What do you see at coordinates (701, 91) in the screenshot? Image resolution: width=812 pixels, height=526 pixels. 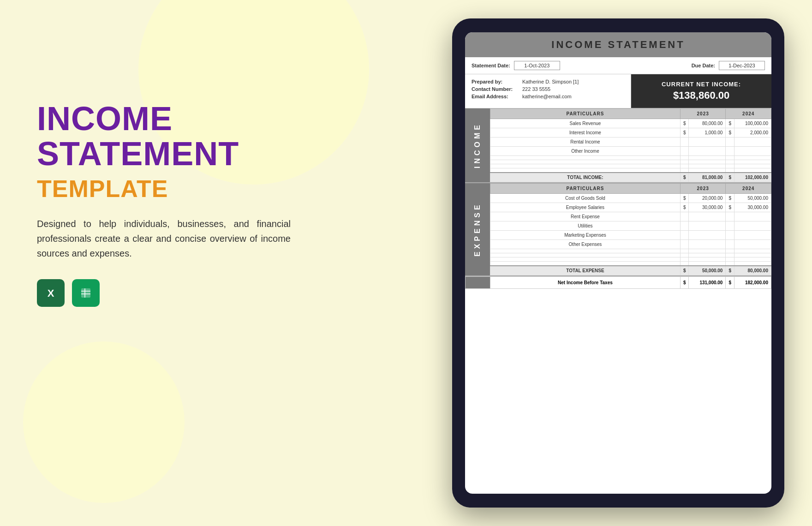 I see `net-income-block: CURRENT NET INCOME: $138,860.00` at bounding box center [701, 91].